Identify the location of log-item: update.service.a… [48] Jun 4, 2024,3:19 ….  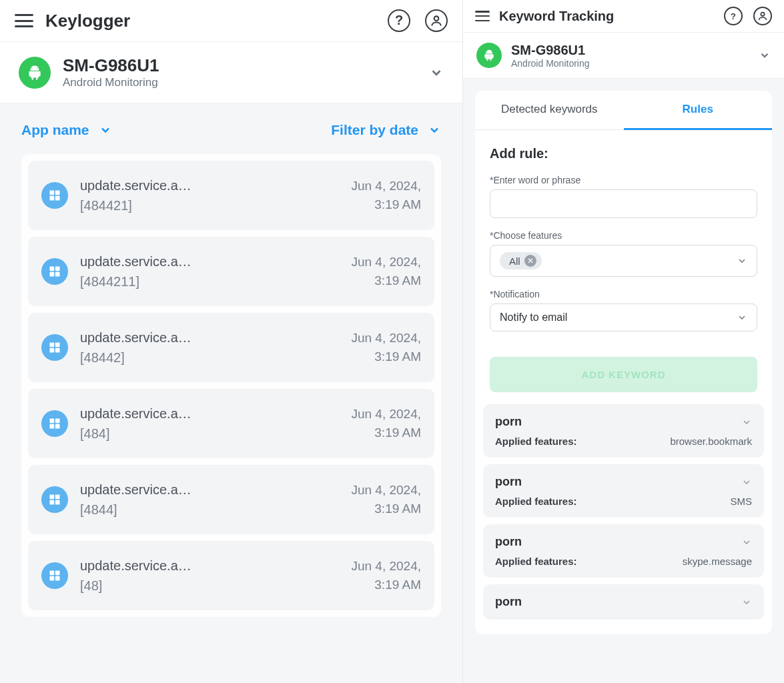
(231, 576).